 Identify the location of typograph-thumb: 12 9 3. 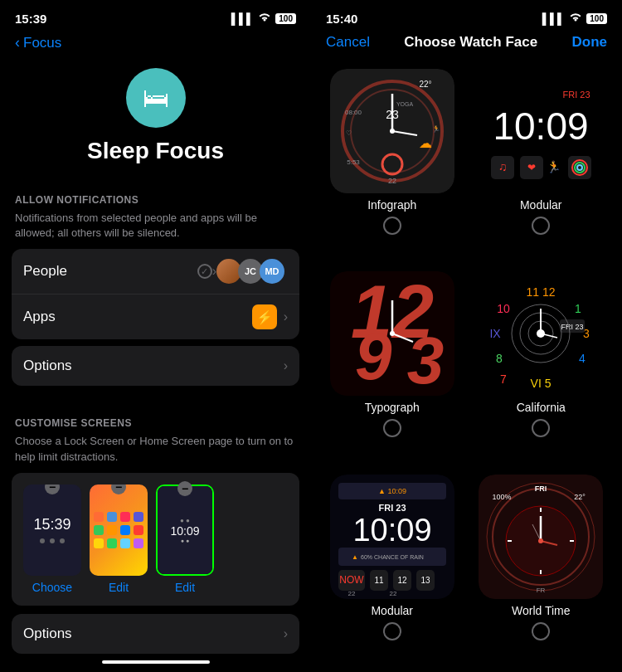
(392, 334).